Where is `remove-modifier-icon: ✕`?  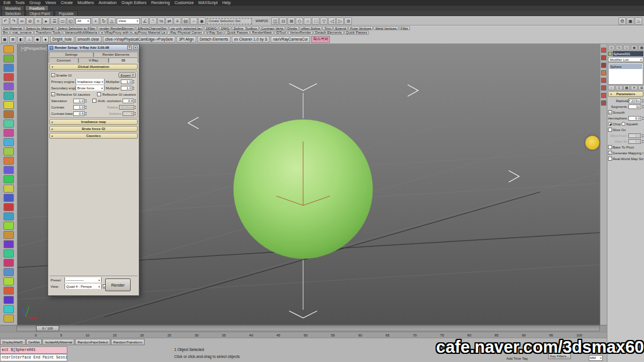 remove-modifier-icon: ✕ is located at coordinates (634, 88).